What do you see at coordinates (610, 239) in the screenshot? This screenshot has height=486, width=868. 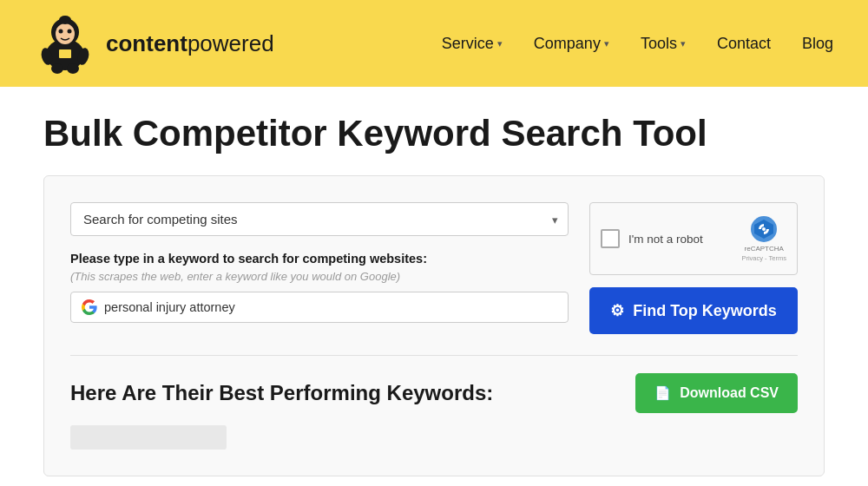 I see `recaptcha-checkbox` at bounding box center [610, 239].